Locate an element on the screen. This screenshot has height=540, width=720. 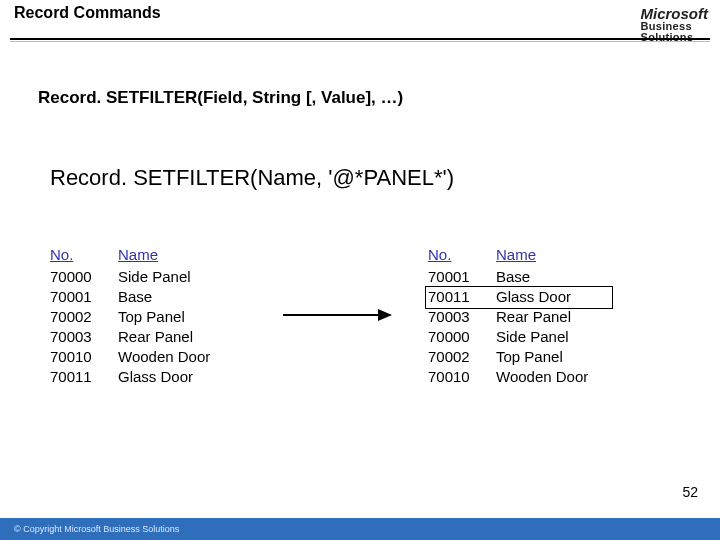
right-name-header: Name is located at coordinates (561, 255).